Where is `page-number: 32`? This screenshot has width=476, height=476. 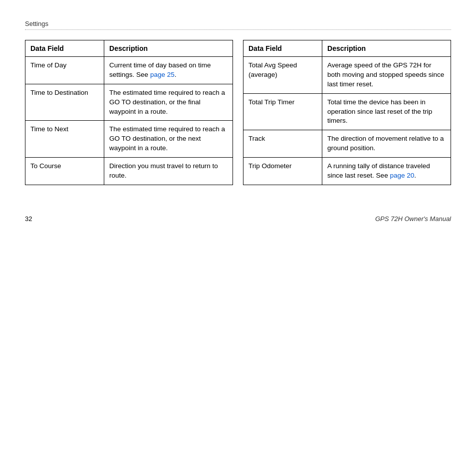
page-number: 32 is located at coordinates (28, 219).